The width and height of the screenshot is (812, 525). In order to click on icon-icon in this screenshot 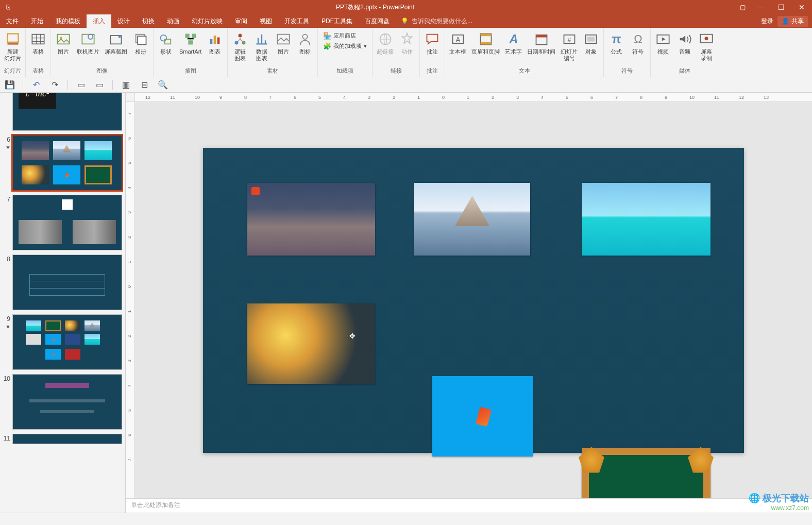, I will do `click(305, 39)`.